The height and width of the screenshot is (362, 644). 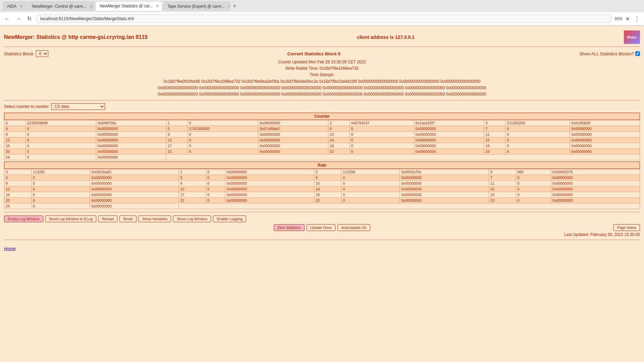 What do you see at coordinates (129, 6) in the screenshot?
I see `tab-newmerger-stats: NewMerger Statistics @ car... ×` at bounding box center [129, 6].